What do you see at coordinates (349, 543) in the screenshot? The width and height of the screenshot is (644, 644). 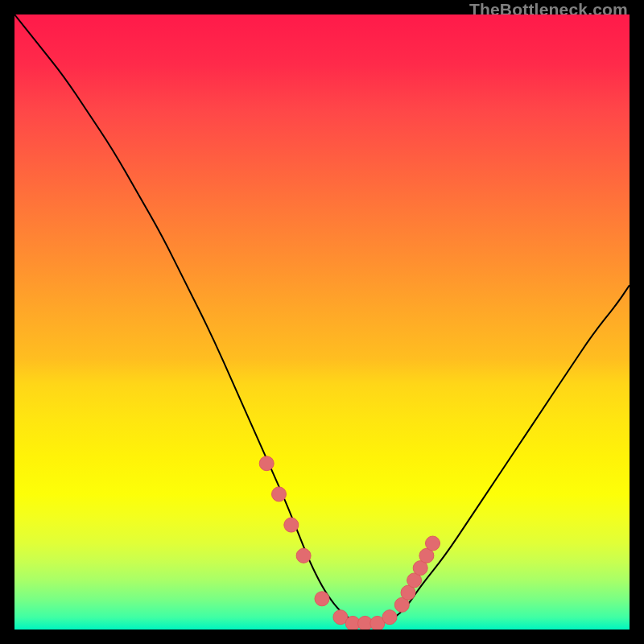 I see `marker-group` at bounding box center [349, 543].